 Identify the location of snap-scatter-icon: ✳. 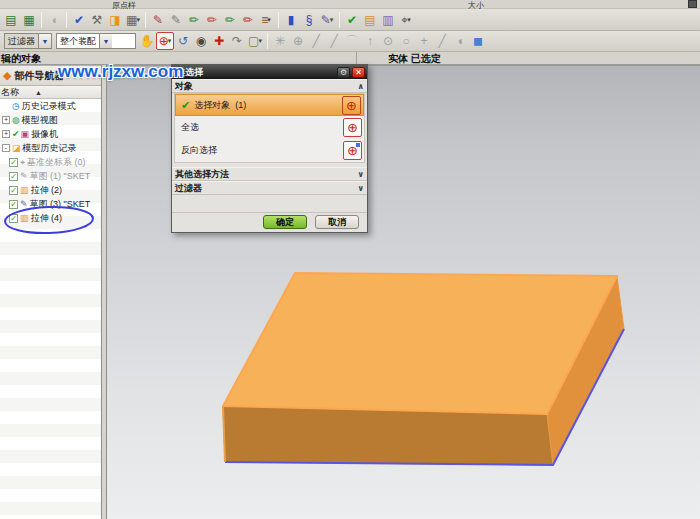
(280, 41).